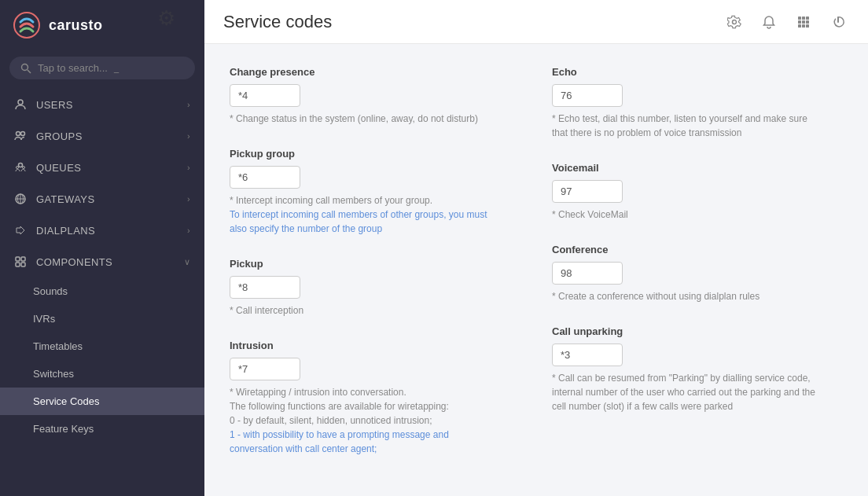  Describe the element at coordinates (838, 22) in the screenshot. I see `power-icon` at that location.